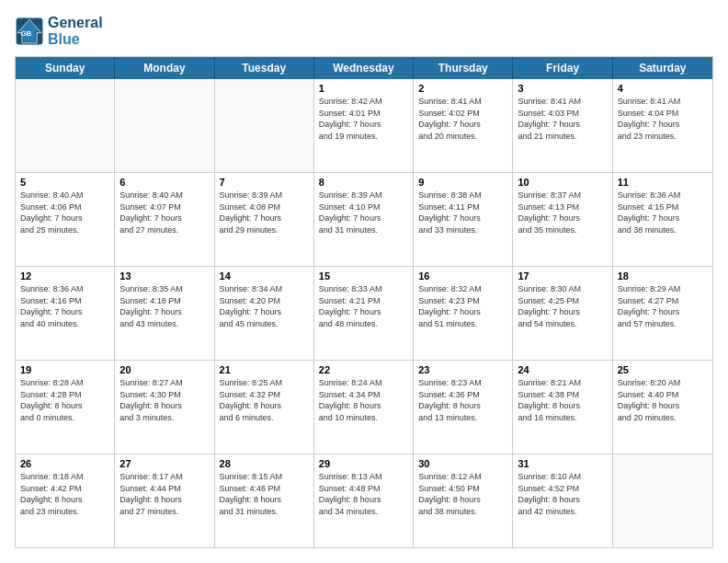  Describe the element at coordinates (463, 477) in the screenshot. I see `cell-line: Sunrise: 8:12 AM` at that location.